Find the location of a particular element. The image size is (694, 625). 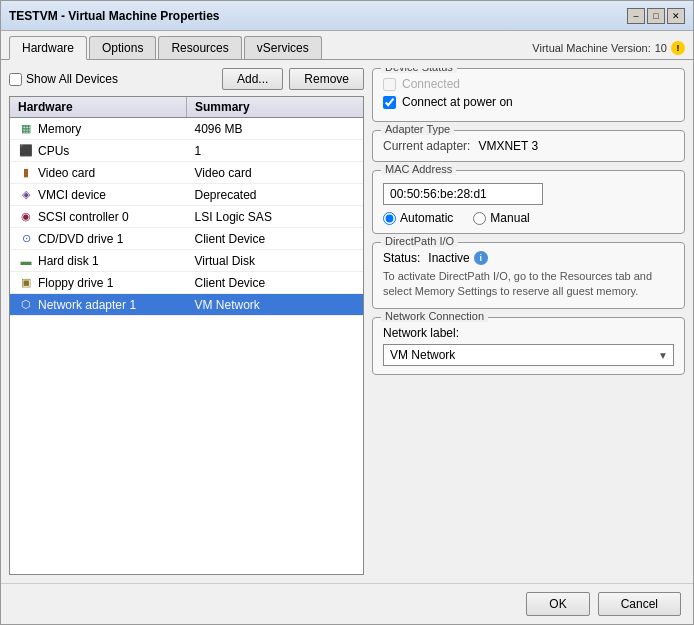

tab-options: Options is located at coordinates (122, 48).